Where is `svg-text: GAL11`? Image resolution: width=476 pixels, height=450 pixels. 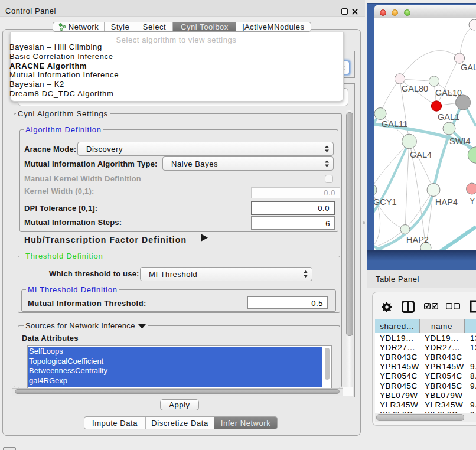 svg-text: GAL11 is located at coordinates (395, 124).